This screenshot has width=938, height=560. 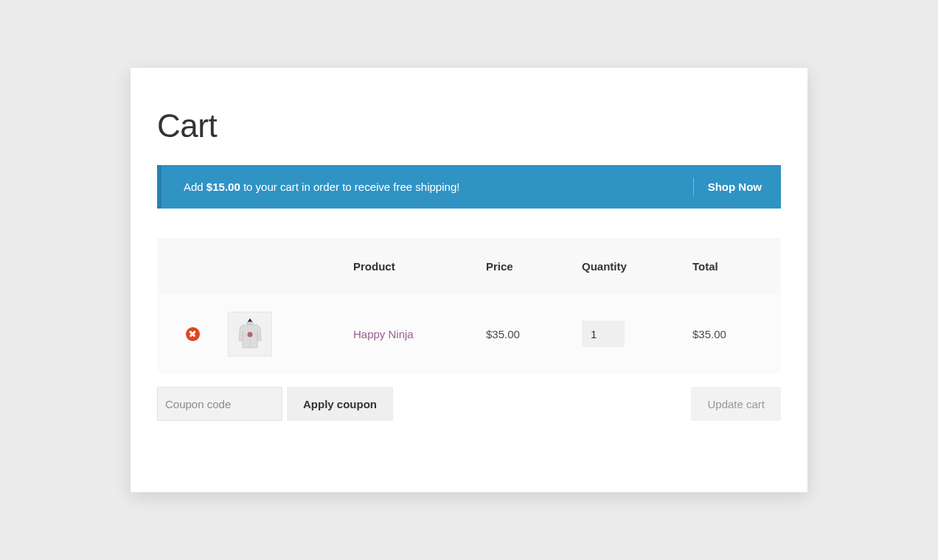 What do you see at coordinates (737, 267) in the screenshot?
I see `header-total: Total` at bounding box center [737, 267].